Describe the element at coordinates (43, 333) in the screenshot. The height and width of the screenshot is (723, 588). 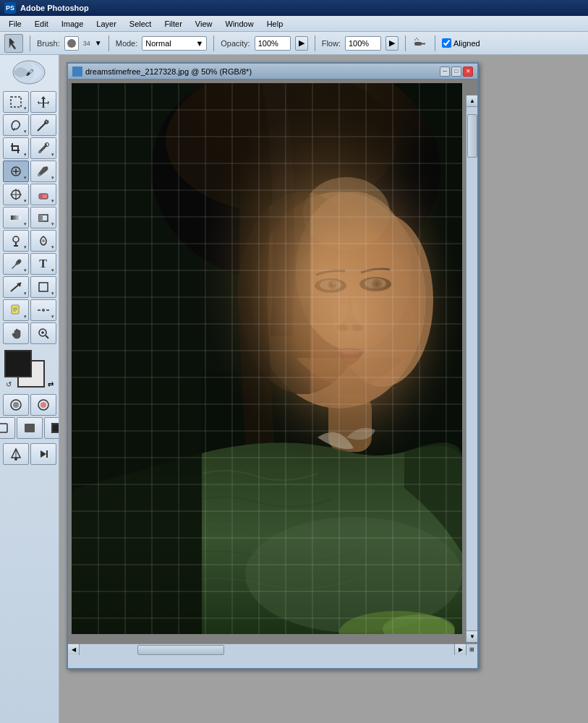
I see `zoom-tool-btn` at that location.